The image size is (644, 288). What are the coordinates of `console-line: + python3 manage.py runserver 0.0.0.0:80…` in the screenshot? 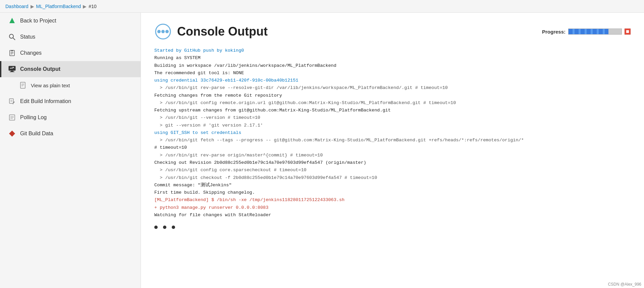 It's located at (392, 208).